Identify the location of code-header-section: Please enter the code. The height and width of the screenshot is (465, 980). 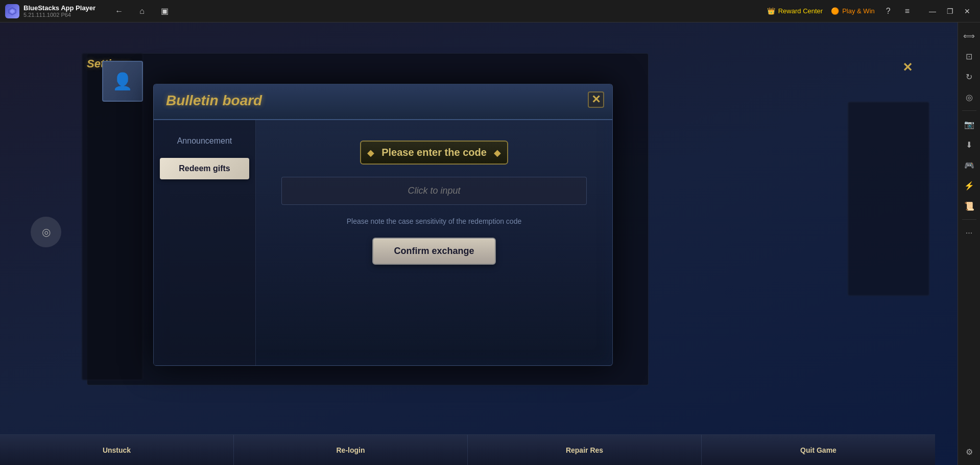
(434, 152).